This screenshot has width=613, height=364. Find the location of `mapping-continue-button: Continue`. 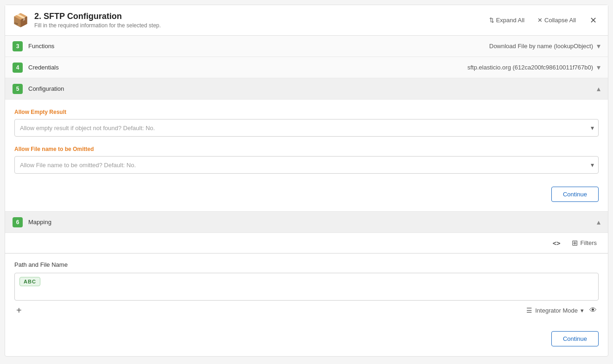

mapping-continue-button: Continue is located at coordinates (575, 339).